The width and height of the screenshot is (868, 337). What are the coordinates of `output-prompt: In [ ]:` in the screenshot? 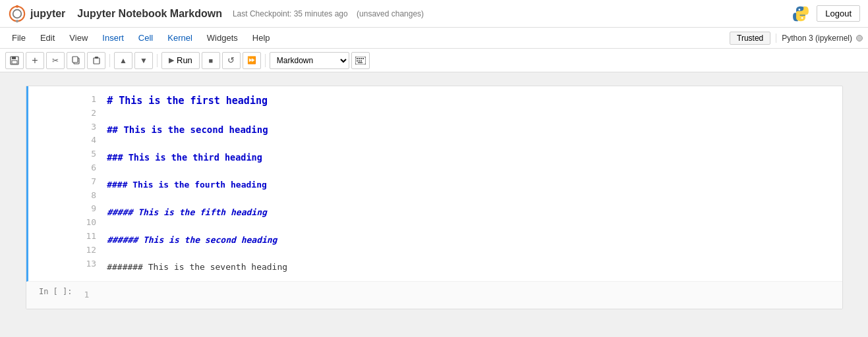 It's located at (53, 295).